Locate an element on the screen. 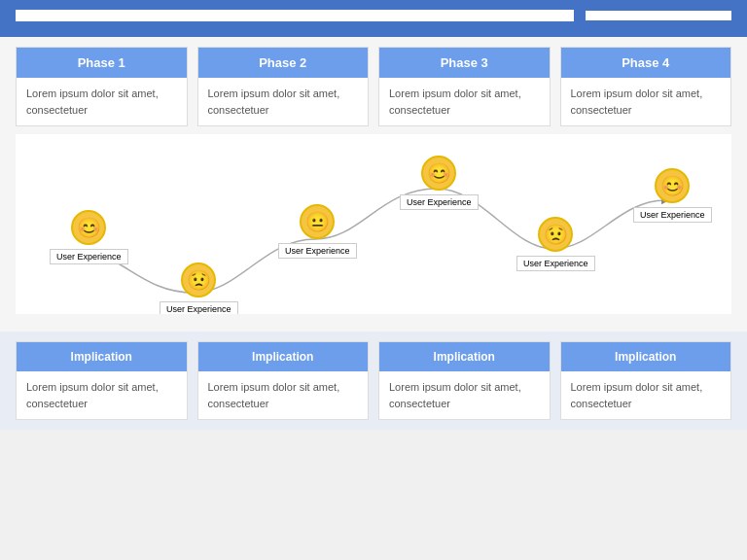  emoji-sad-2: 😟 is located at coordinates (555, 234).